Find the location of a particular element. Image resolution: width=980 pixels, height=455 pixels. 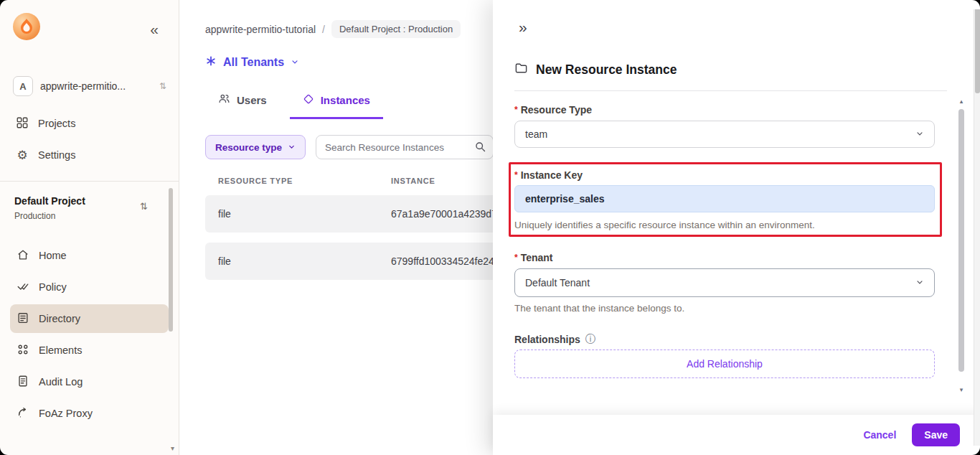

tab-label: Instances is located at coordinates (346, 100).